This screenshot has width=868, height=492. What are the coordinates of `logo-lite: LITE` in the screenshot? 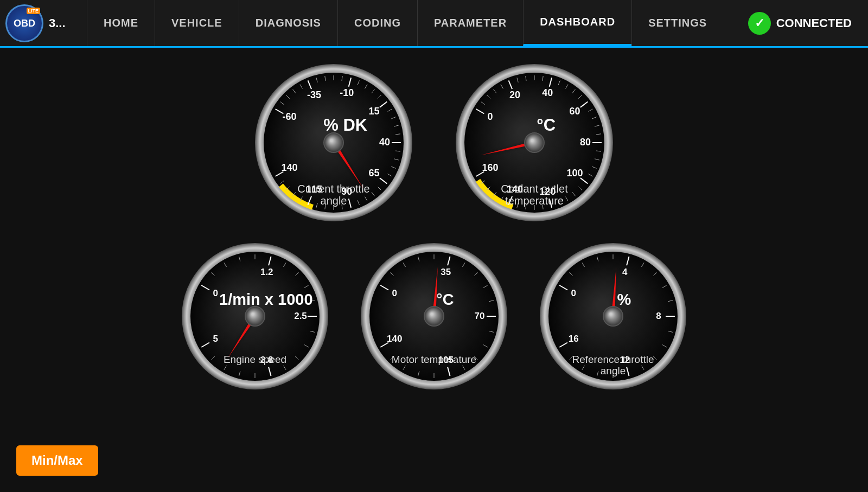 It's located at (34, 11).